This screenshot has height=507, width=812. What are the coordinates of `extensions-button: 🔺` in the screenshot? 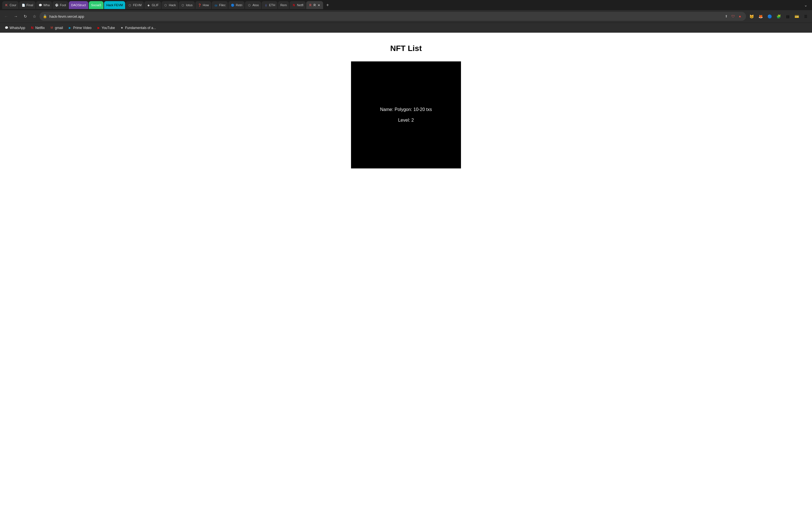 It's located at (740, 16).